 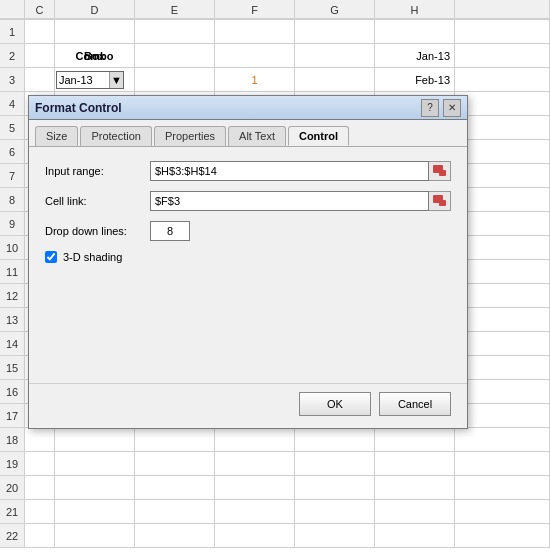 I want to click on tab-protection: Protection, so click(x=116, y=136).